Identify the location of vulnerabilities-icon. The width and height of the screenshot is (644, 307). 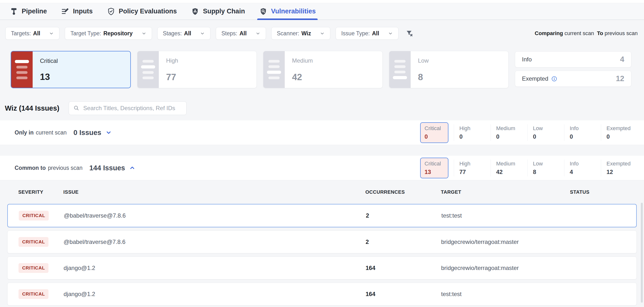
(264, 12).